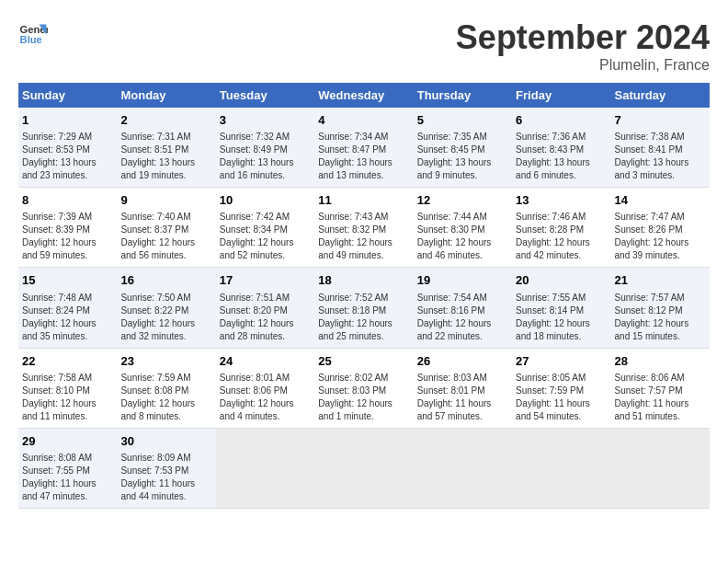  I want to click on day-number: 6, so click(561, 121).